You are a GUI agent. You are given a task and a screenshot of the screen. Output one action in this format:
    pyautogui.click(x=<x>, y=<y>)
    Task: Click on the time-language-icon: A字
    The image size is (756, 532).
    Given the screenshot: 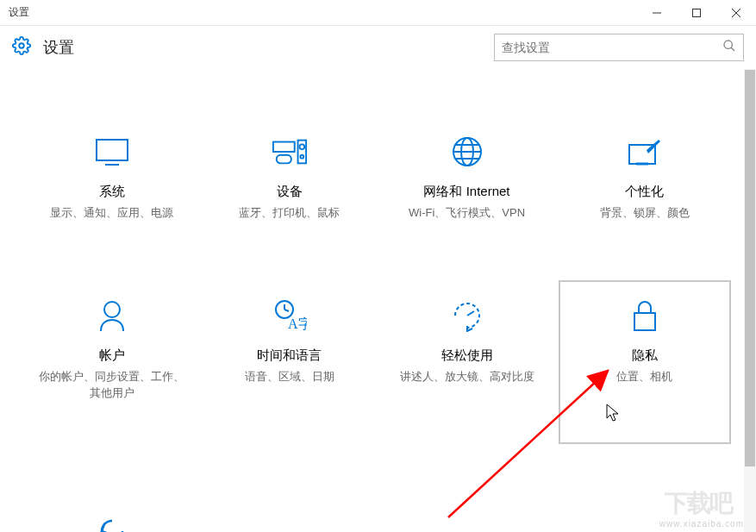 What is the action you would take?
    pyautogui.click(x=290, y=316)
    